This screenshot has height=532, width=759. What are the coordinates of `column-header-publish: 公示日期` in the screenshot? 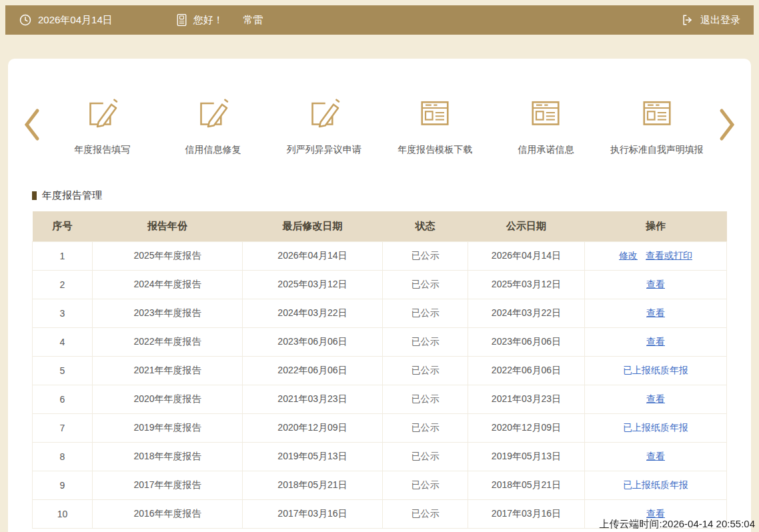 It's located at (527, 227).